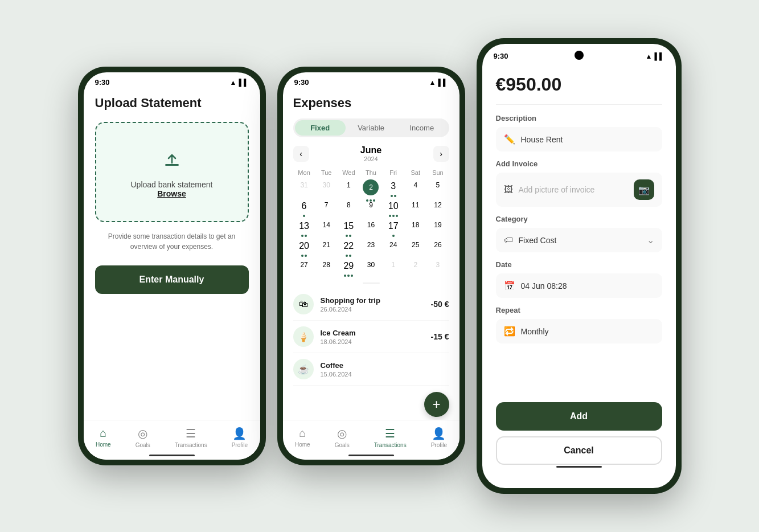 The height and width of the screenshot is (532, 759). Describe the element at coordinates (588, 140) in the screenshot. I see `description-value: House Rent` at that location.